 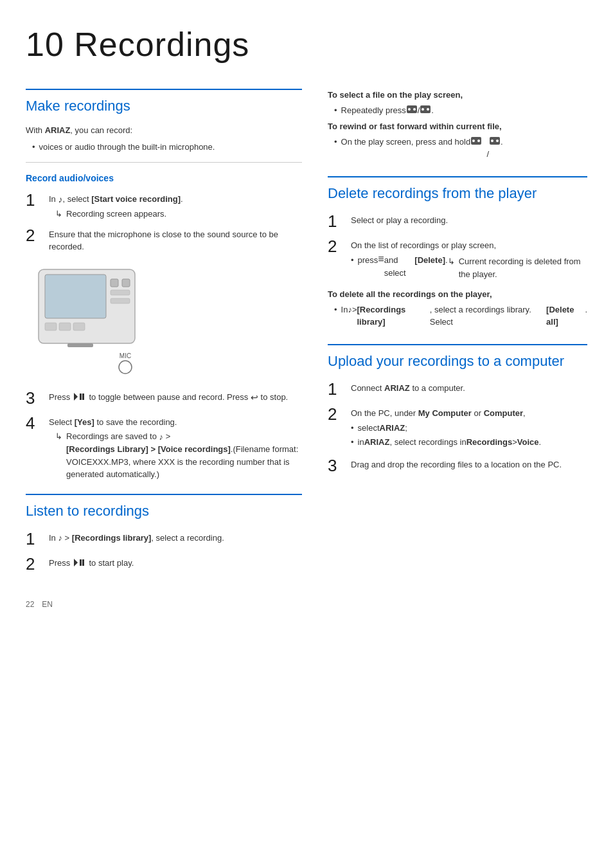 I want to click on make-recordings-bullets: voices or audio through the built-in mic…, so click(x=167, y=147).